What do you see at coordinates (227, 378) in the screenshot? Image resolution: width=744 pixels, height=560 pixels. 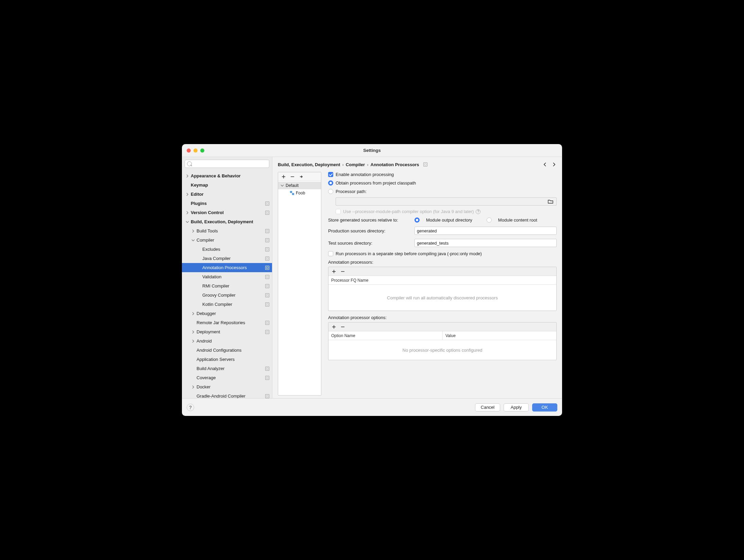 I see `sidebar-item: Coverage` at bounding box center [227, 378].